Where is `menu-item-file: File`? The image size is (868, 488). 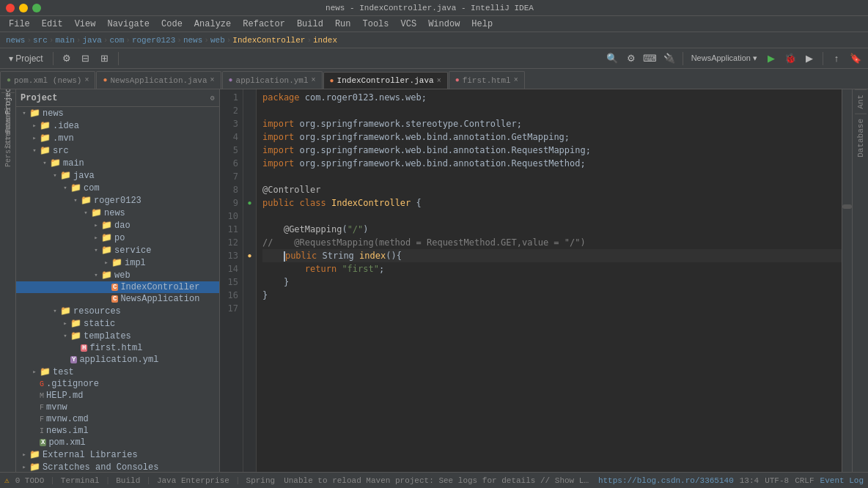
menu-item-file: File is located at coordinates (19, 24).